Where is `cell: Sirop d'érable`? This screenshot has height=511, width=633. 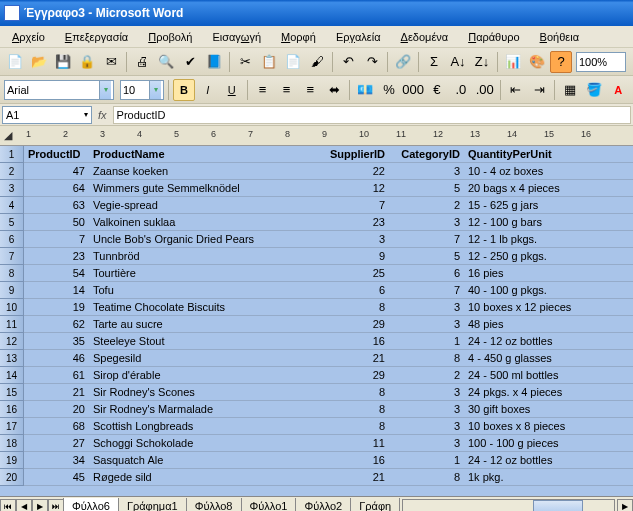 cell: Sirop d'érable is located at coordinates (204, 375).